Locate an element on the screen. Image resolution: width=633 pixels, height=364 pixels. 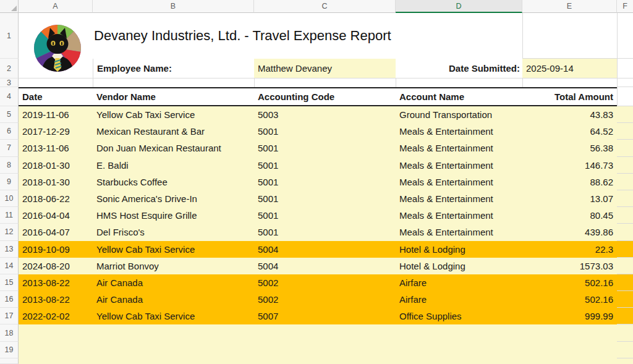
column-header-f: F is located at coordinates (625, 6).